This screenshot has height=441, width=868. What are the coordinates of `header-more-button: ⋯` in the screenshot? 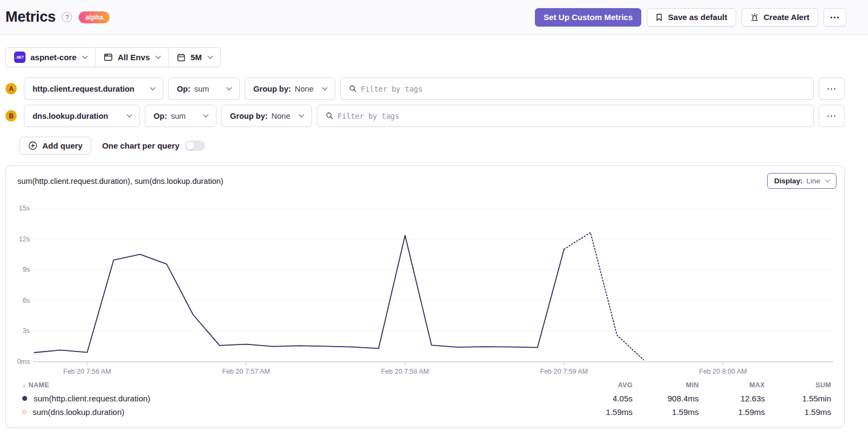 It's located at (835, 17).